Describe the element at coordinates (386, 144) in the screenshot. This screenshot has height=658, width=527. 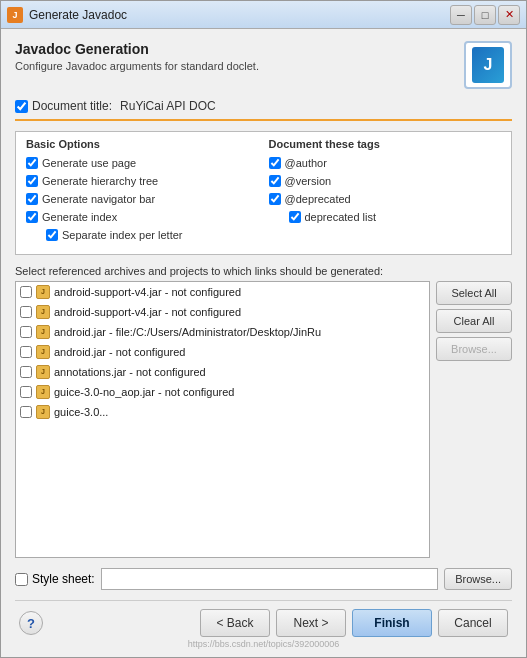
I see `document-tags-label: Document these tags` at that location.